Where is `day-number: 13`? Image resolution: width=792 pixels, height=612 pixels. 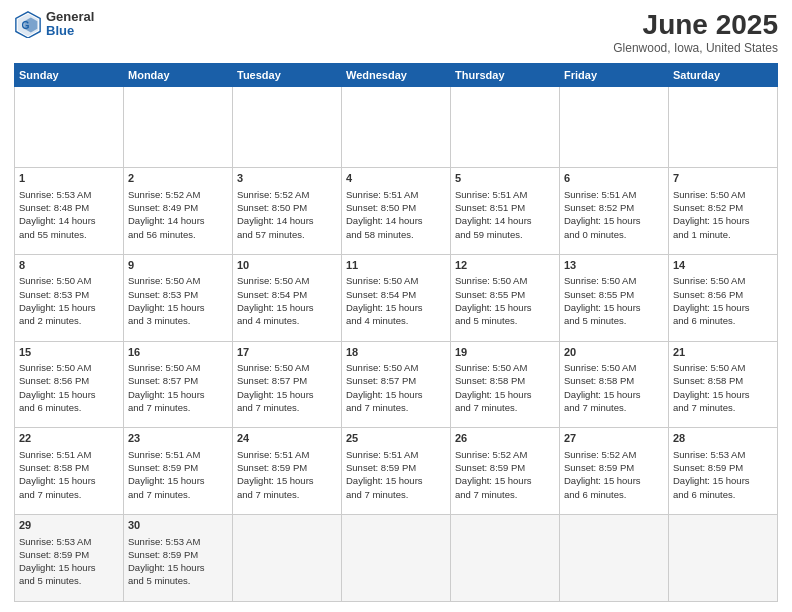
day-number: 13 is located at coordinates (614, 266).